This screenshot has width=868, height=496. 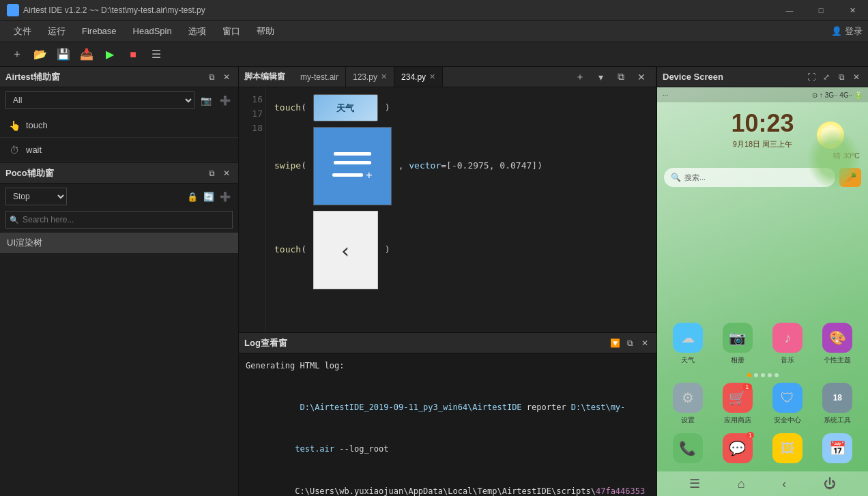 I want to click on nav-menu-icon: ☰, so click(x=695, y=484).